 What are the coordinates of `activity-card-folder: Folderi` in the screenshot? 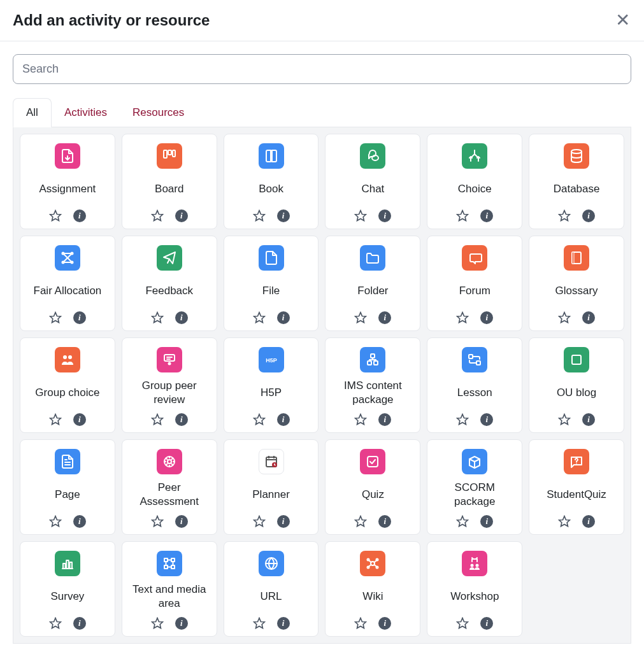 It's located at (373, 283).